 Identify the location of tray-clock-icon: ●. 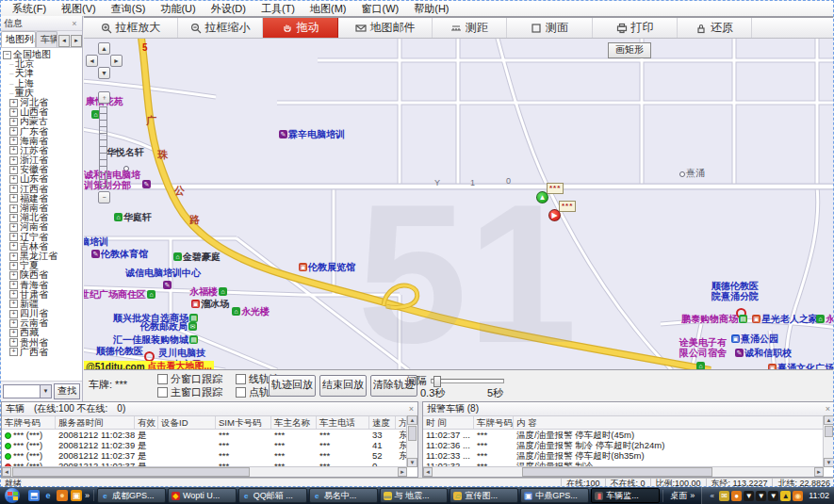
(737, 496).